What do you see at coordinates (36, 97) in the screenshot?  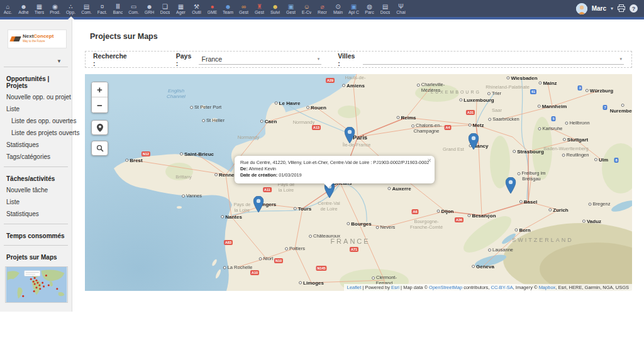 I see `sidebar-item-nouvelle-opp-ou-projet: Nouvelle opp. ou projet` at bounding box center [36, 97].